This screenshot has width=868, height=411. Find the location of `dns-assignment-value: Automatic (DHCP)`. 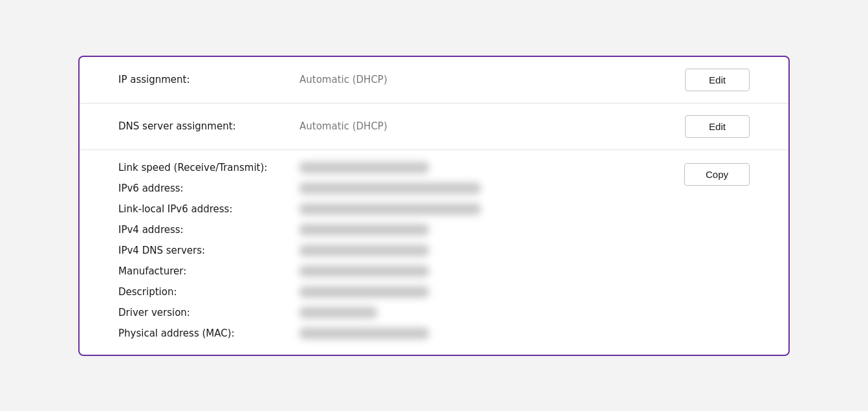

dns-assignment-value: Automatic (DHCP) is located at coordinates (492, 126).